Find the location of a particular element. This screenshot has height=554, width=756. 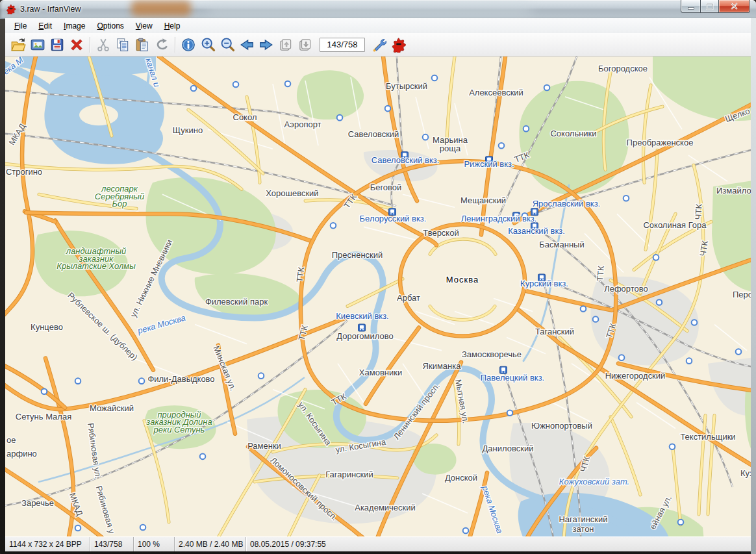

undo-button is located at coordinates (162, 45).